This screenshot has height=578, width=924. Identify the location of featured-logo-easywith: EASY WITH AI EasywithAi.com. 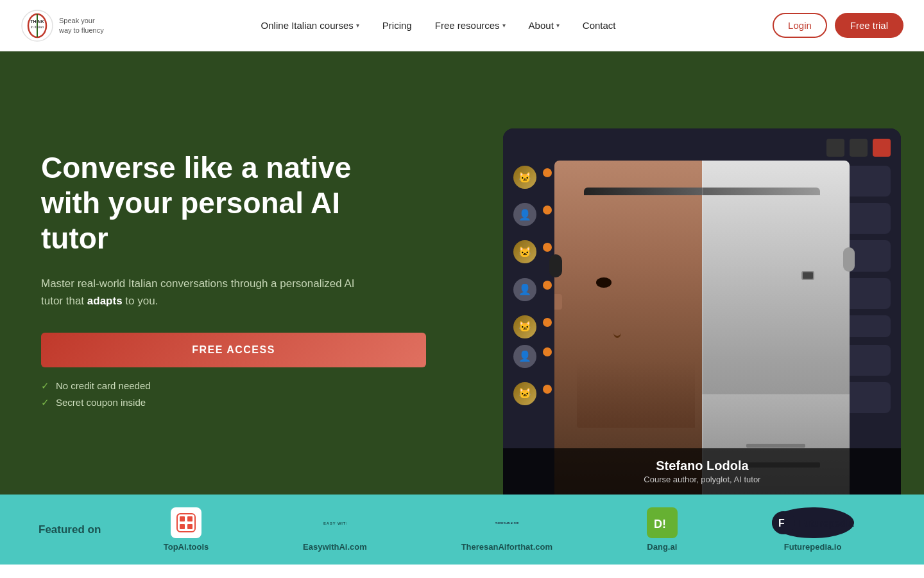
(335, 529).